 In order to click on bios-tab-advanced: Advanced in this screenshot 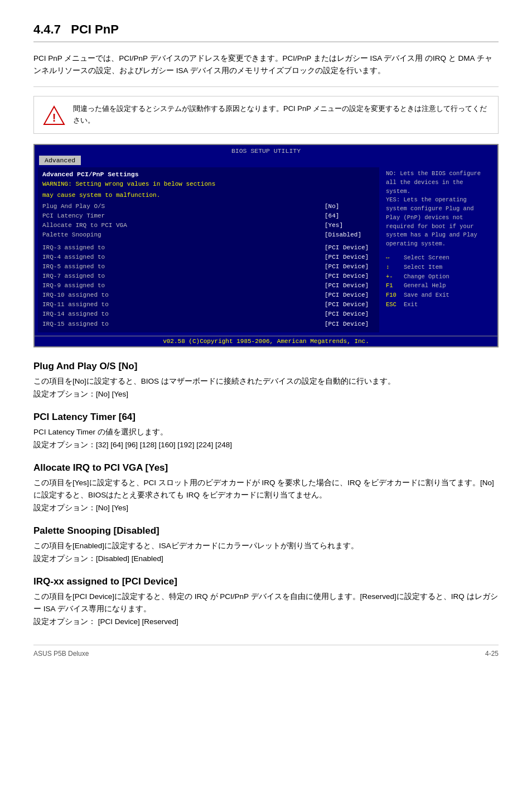, I will do `click(60, 161)`.